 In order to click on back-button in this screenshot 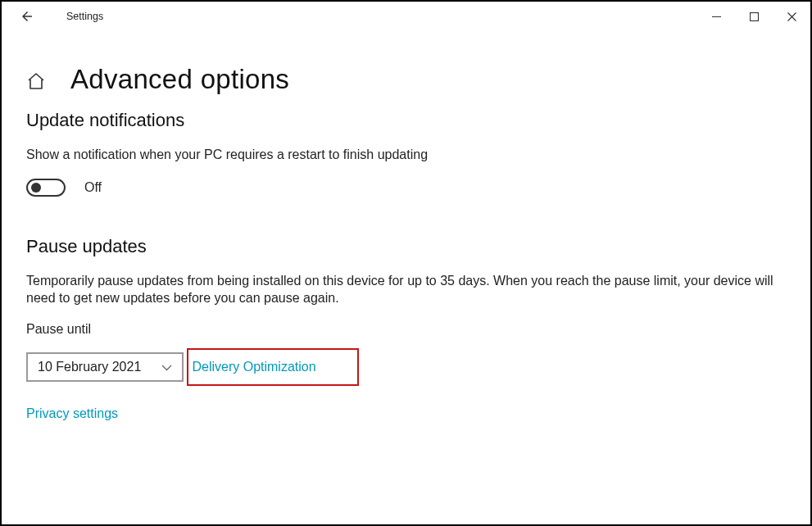, I will do `click(27, 16)`.